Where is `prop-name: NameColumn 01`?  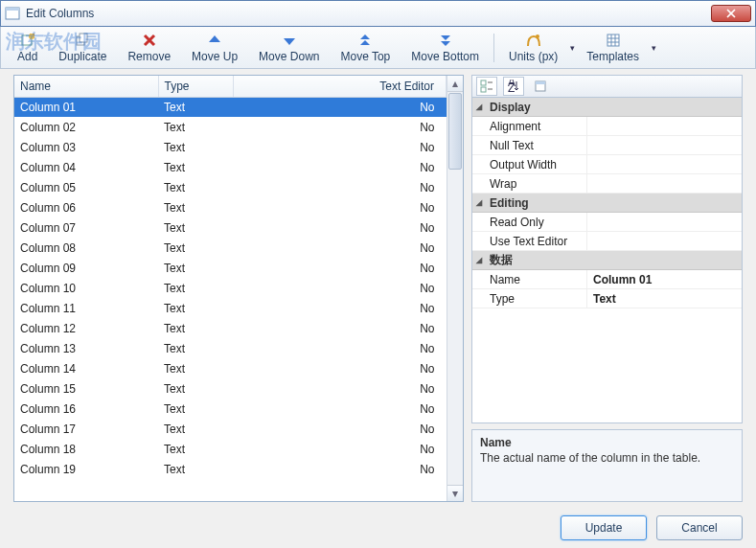 prop-name: NameColumn 01 is located at coordinates (607, 280).